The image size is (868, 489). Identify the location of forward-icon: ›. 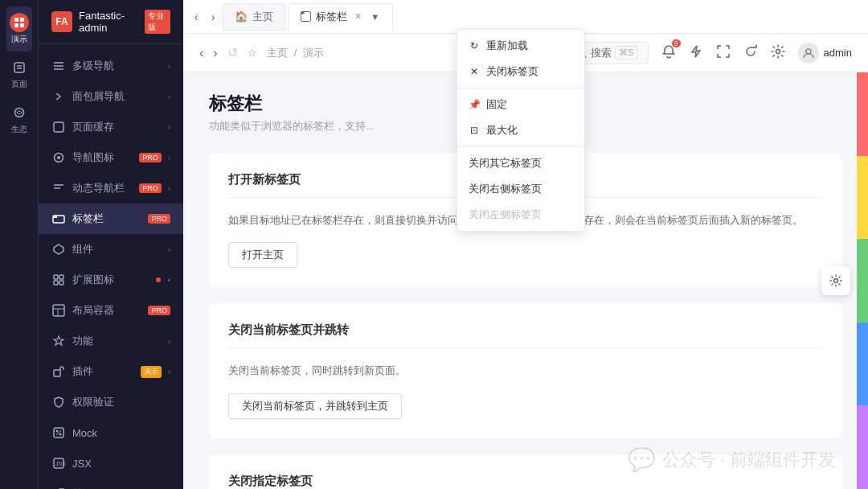
(215, 53).